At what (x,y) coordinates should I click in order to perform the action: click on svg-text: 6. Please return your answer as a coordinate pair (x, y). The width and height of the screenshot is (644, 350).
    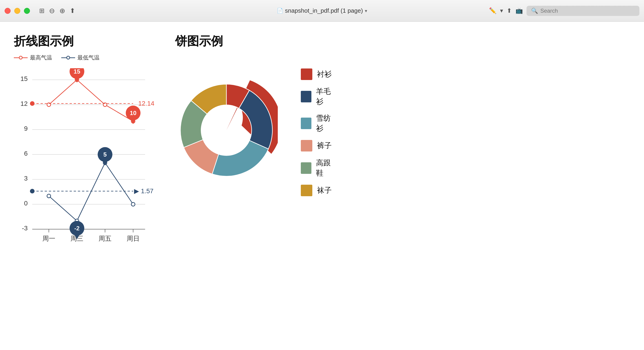
    Looking at the image, I should click on (26, 154).